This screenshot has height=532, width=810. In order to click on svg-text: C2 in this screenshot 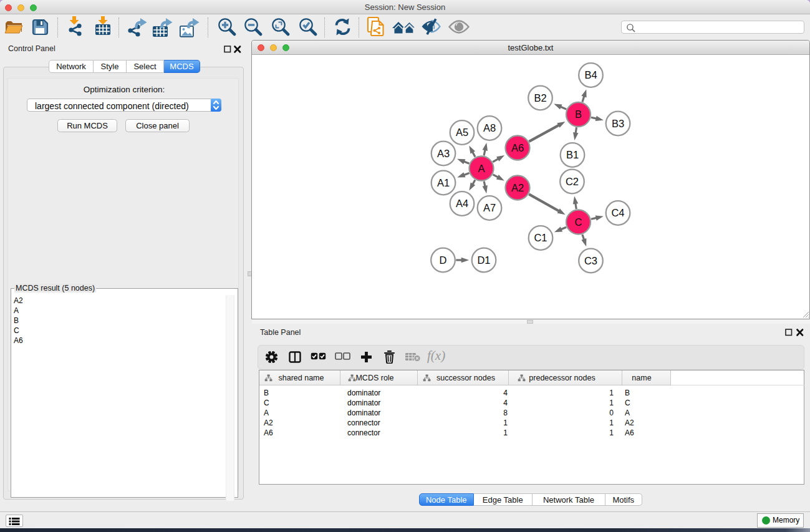, I will do `click(572, 181)`.